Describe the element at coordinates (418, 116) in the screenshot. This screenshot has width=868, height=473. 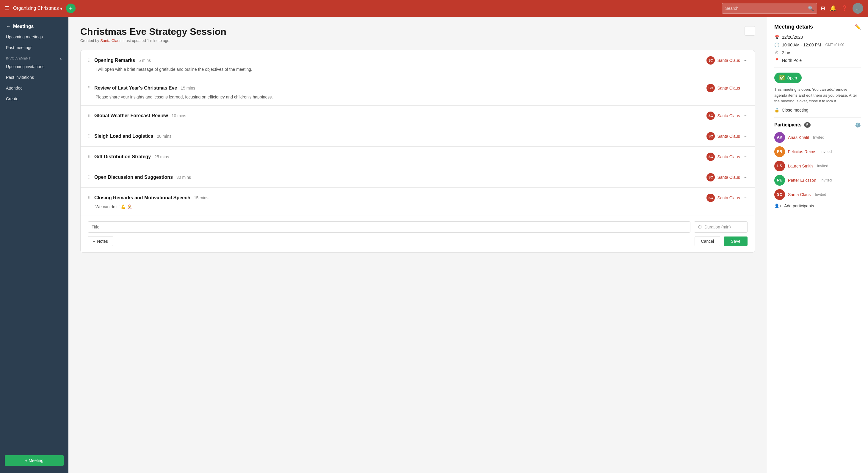
I see `agenda-item: ⠿ Global Weather Forecast Review 10 mins…` at that location.